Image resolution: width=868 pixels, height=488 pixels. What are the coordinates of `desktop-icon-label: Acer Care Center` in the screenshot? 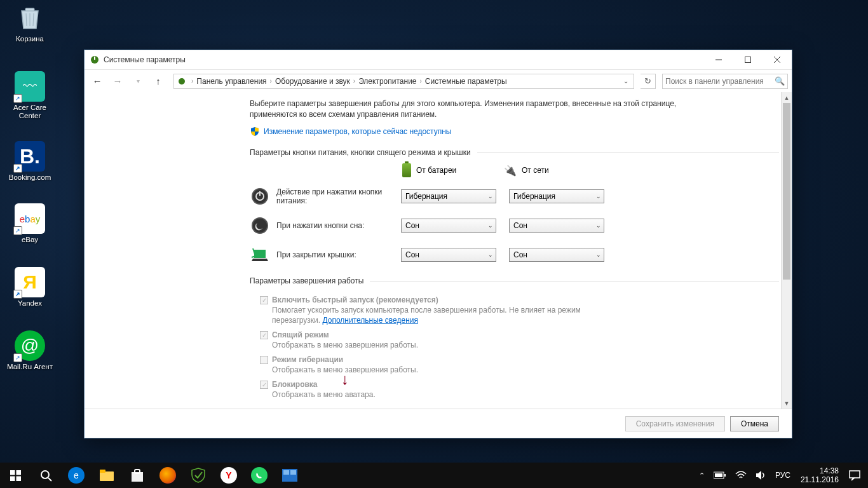 It's located at (30, 112).